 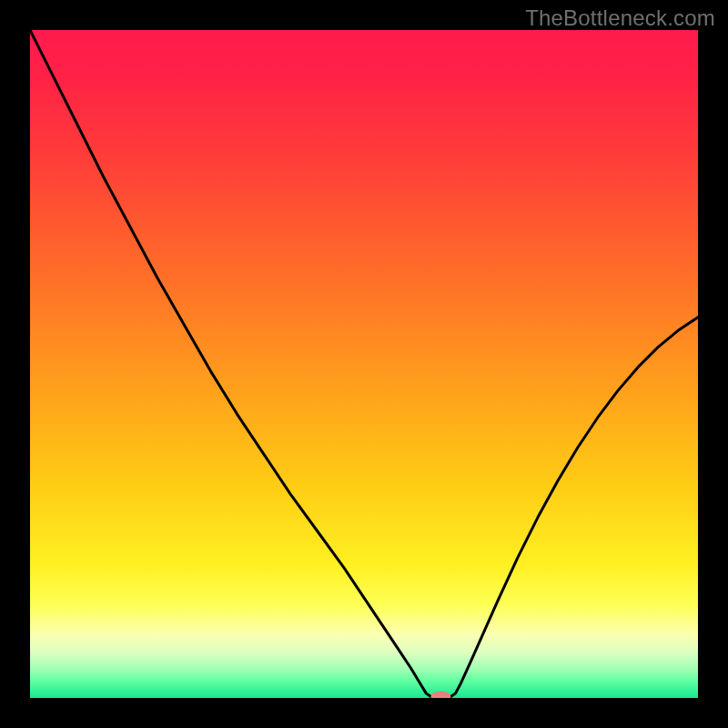 I want to click on optimal-point-marker, so click(x=440, y=697).